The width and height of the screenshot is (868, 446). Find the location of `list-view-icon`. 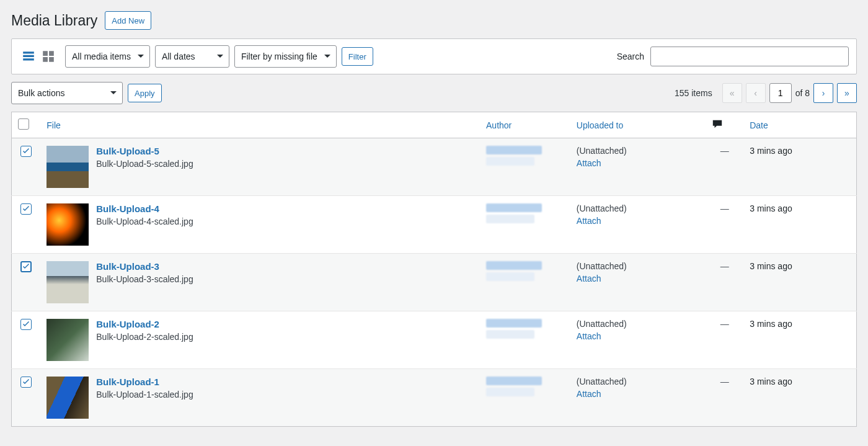

list-view-icon is located at coordinates (29, 56).